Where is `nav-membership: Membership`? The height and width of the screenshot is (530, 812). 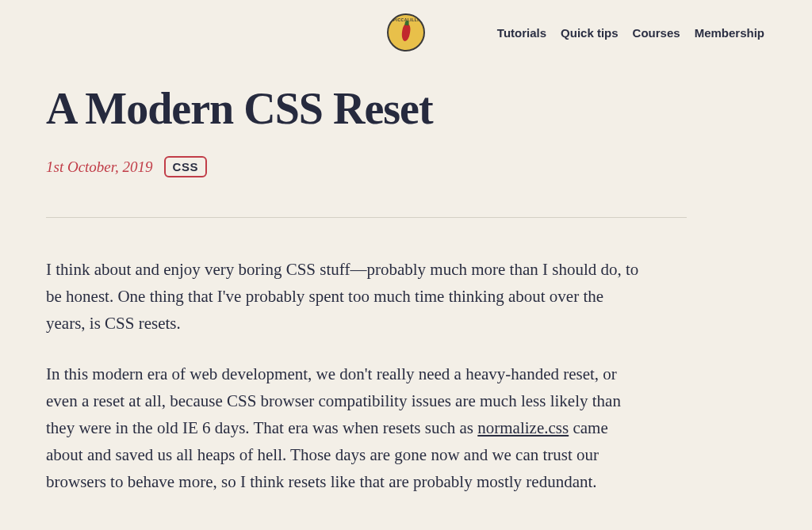 nav-membership: Membership is located at coordinates (730, 33).